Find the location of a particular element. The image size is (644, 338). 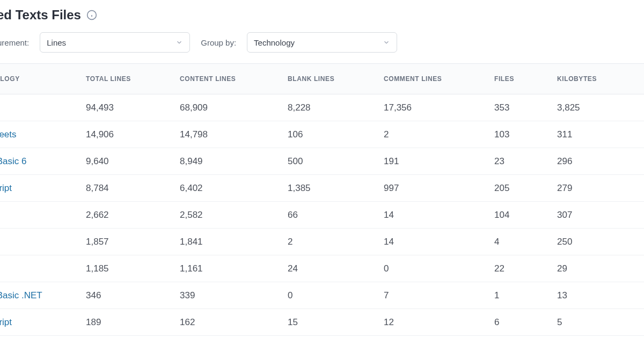

col-content-lines: CONTENT LINES is located at coordinates (232, 79).